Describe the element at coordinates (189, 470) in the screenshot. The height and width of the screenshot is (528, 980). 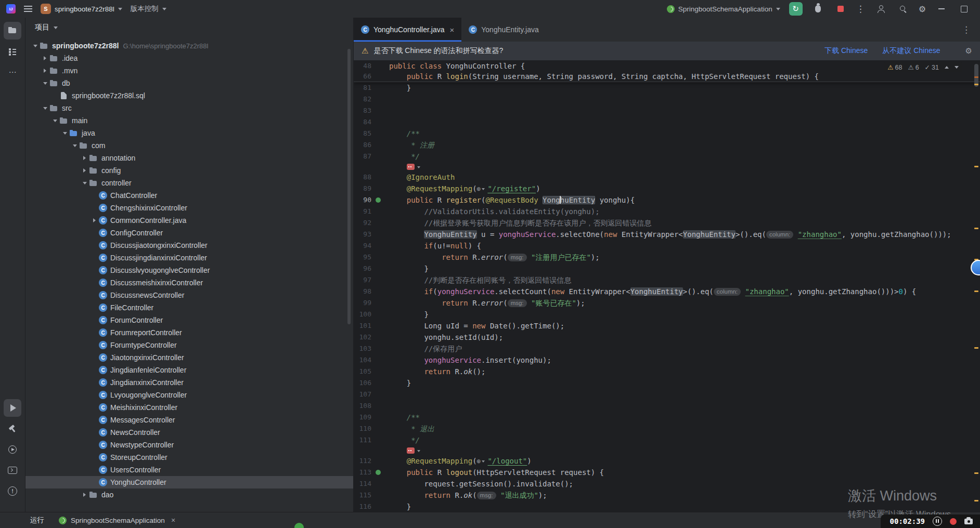
I see `tree-item: CUsersController` at that location.